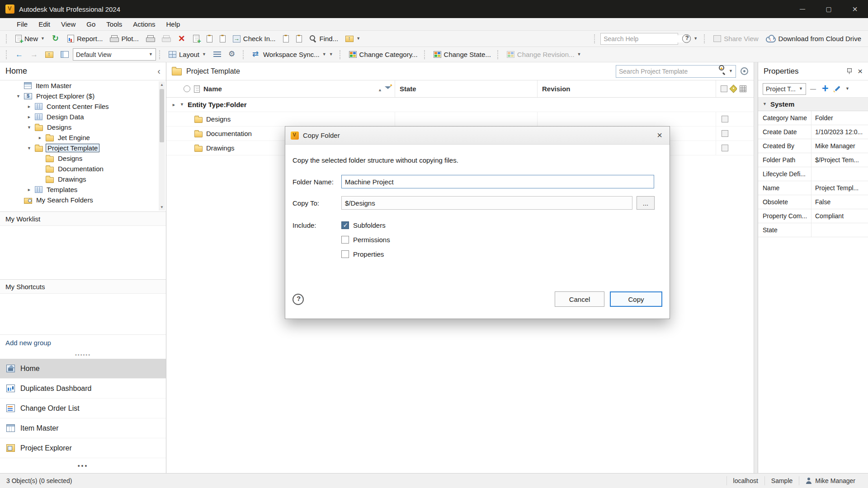  Describe the element at coordinates (68, 24) in the screenshot. I see `menu-view: View` at that location.